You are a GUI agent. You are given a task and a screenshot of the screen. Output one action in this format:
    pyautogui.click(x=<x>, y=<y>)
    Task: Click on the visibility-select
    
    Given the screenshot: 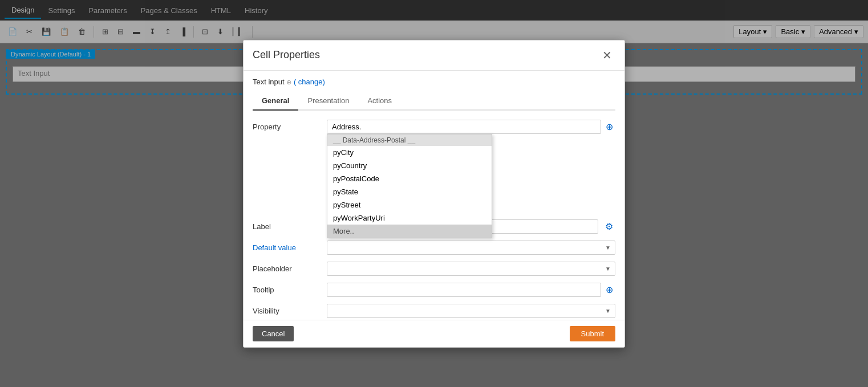 What is the action you would take?
    pyautogui.click(x=471, y=311)
    